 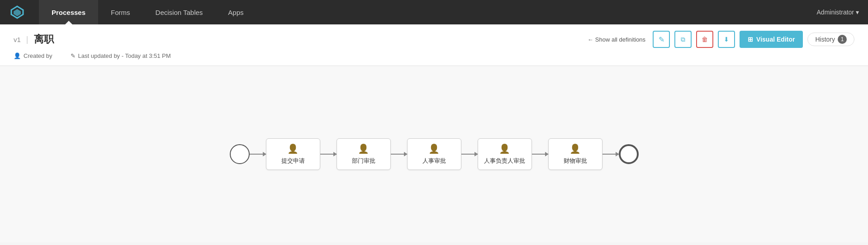 What do you see at coordinates (505, 154) in the screenshot?
I see `flow-node-4: 👤 人事负责人审批` at bounding box center [505, 154].